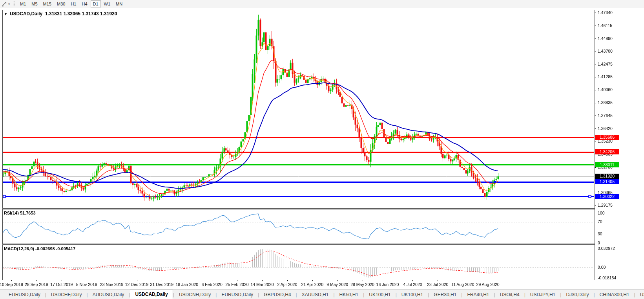  Describe the element at coordinates (599, 243) in the screenshot. I see `rsi-scale-label: 0` at that location.